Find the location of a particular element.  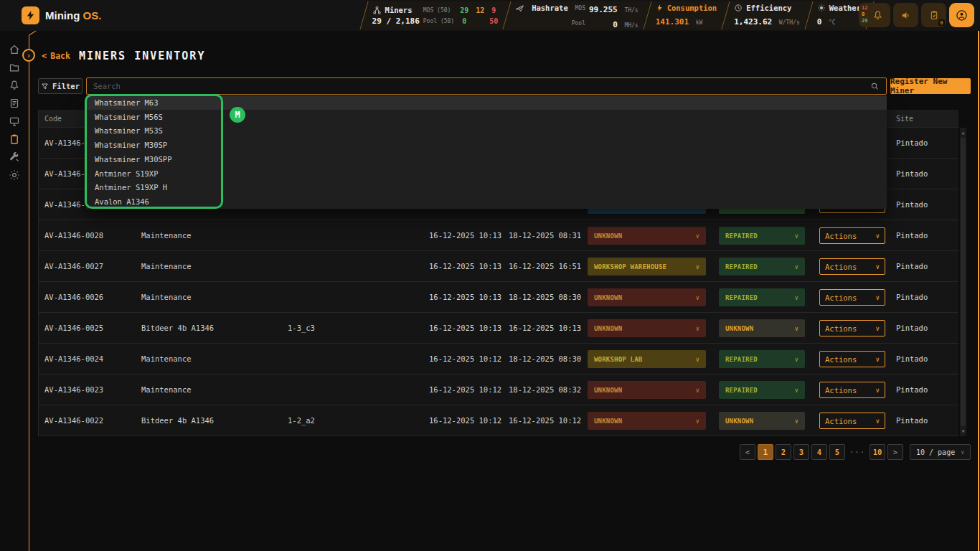

sidebar-item-monitor is located at coordinates (14, 121).